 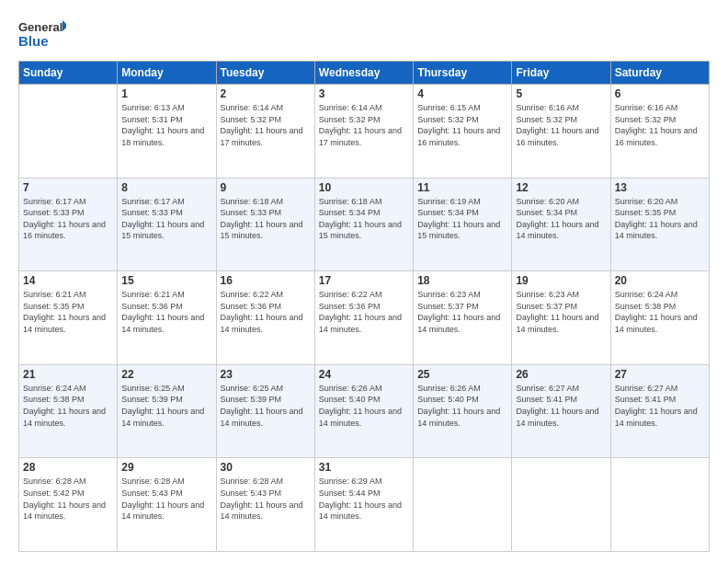 I want to click on day-number: 24, so click(x=364, y=374).